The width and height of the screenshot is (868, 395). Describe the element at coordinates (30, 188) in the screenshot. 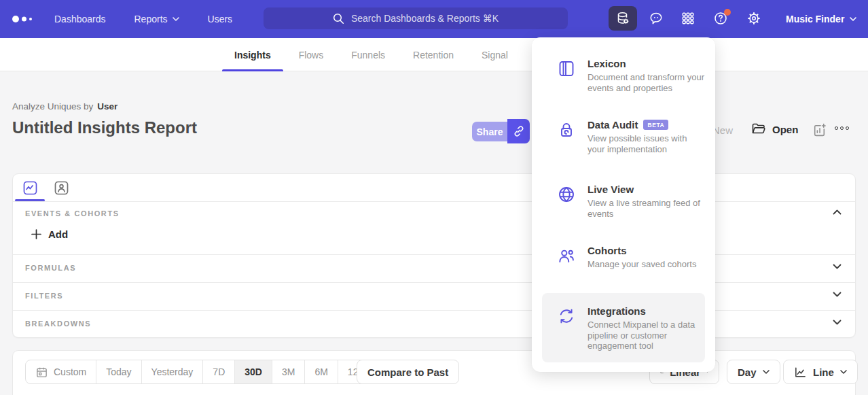

I see `metrics-view-tab` at that location.